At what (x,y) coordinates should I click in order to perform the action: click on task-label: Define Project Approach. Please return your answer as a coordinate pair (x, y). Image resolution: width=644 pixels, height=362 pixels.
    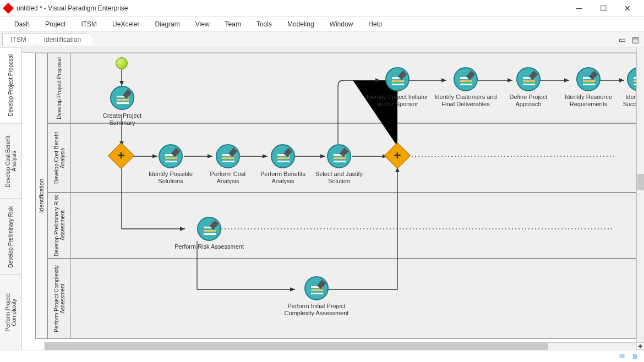
    Looking at the image, I should click on (528, 101).